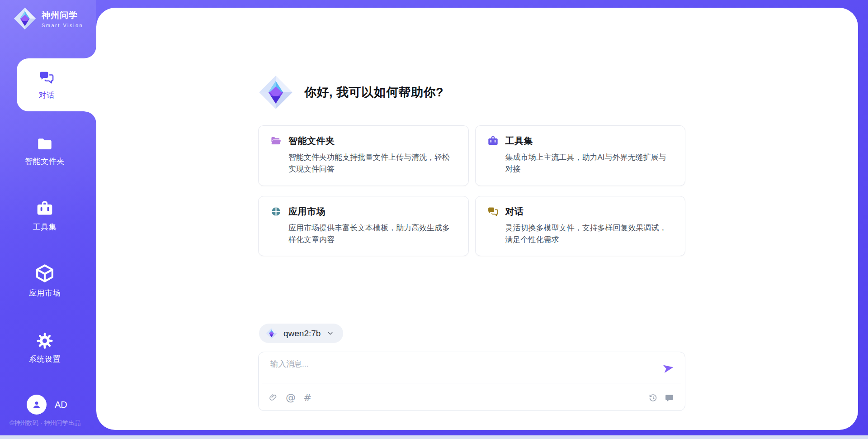 The height and width of the screenshot is (439, 868). What do you see at coordinates (661, 398) in the screenshot?
I see `composer-right-tools` at bounding box center [661, 398].